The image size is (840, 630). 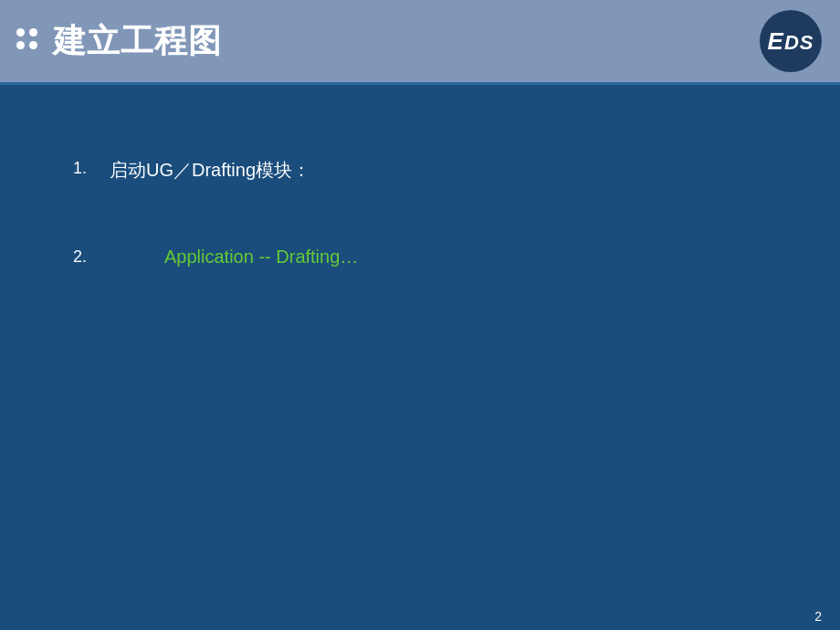 What do you see at coordinates (818, 616) in the screenshot?
I see `page-number: 2` at bounding box center [818, 616].